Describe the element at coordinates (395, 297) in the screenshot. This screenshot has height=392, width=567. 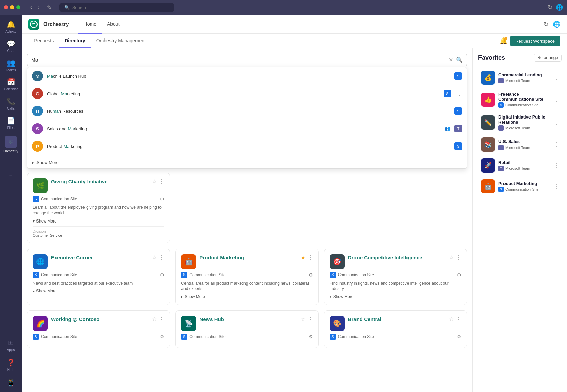
I see `show-more-drone-competitive: ▸ Show More` at that location.